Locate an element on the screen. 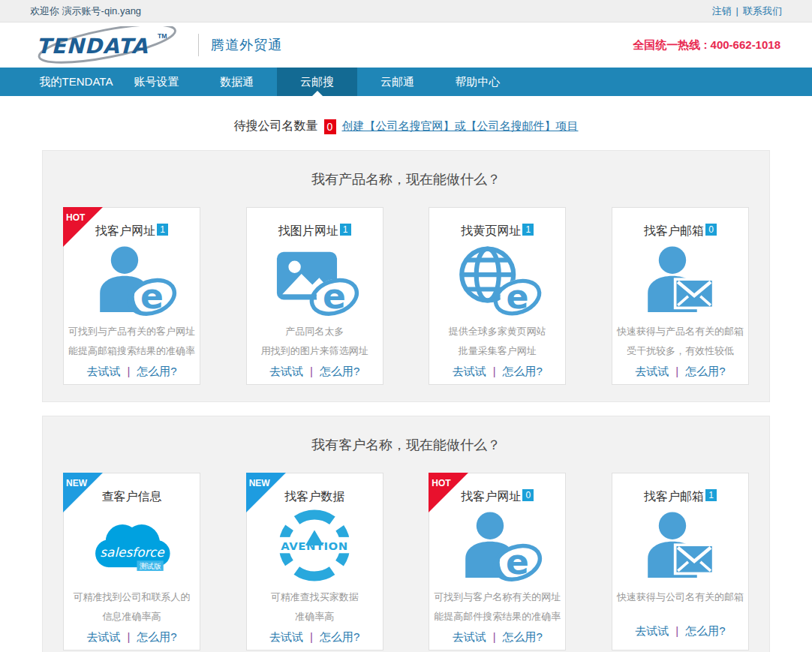  person-mail-icon is located at coordinates (680, 546).